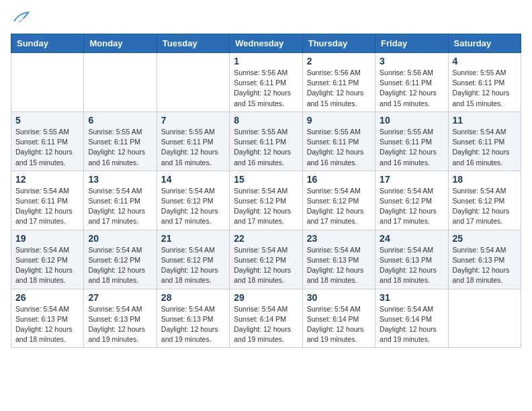 This screenshot has width=532, height=411. Describe the element at coordinates (485, 238) in the screenshot. I see `day-number: 25` at that location.